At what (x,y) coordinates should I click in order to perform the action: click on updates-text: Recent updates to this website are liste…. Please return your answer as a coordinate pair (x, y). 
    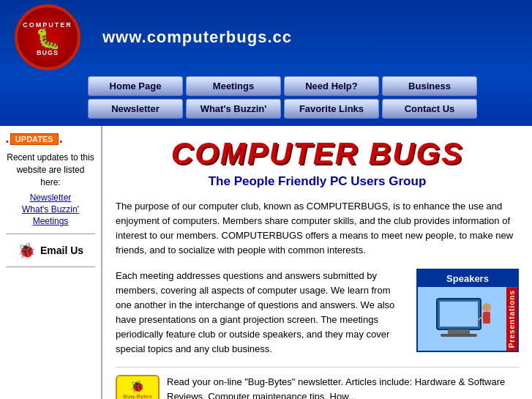
    Looking at the image, I should click on (50, 170).